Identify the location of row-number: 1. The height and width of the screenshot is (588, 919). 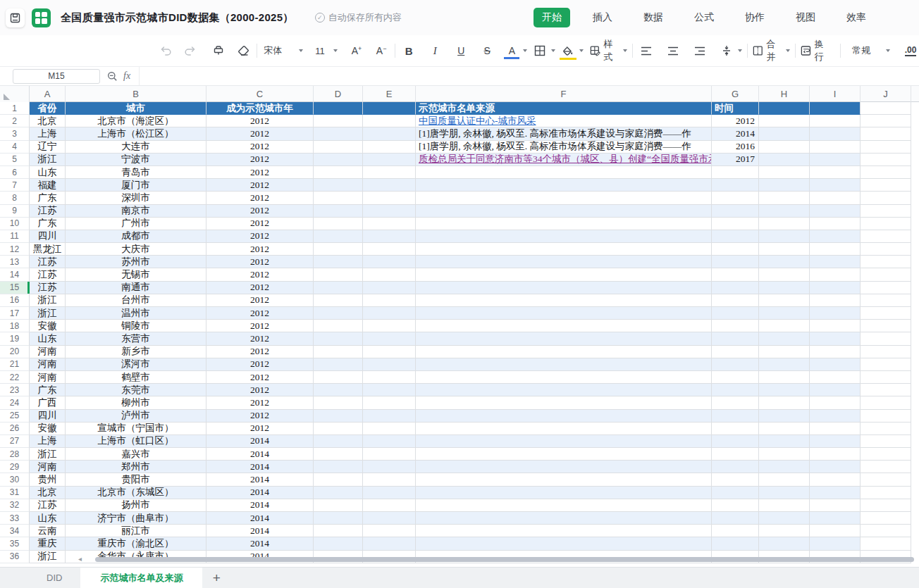
(15, 108).